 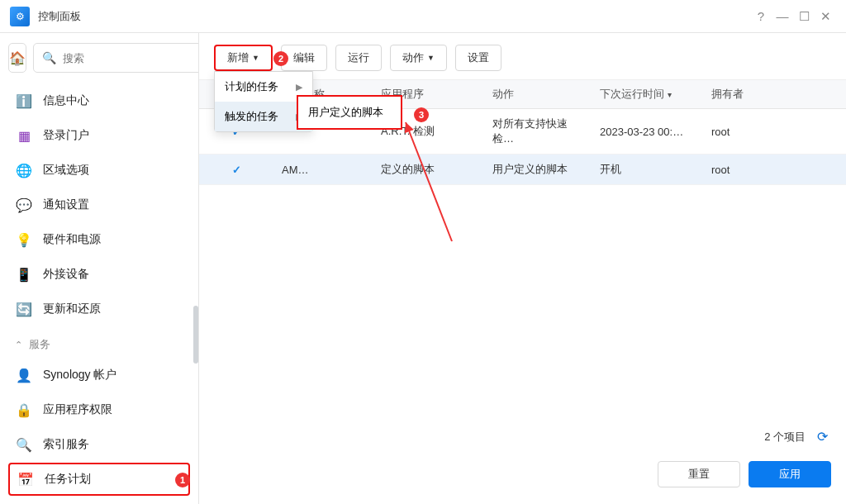 What do you see at coordinates (538, 170) in the screenshot?
I see `cell-action: 用户定义的脚本` at bounding box center [538, 170].